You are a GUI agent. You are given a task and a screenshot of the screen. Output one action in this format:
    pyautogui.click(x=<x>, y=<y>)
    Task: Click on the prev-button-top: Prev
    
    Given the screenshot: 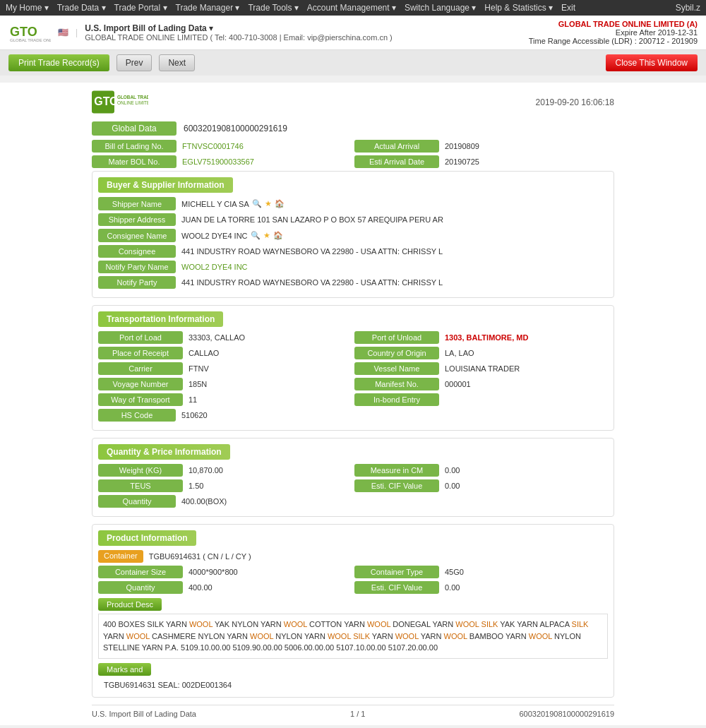 What is the action you would take?
    pyautogui.click(x=134, y=63)
    